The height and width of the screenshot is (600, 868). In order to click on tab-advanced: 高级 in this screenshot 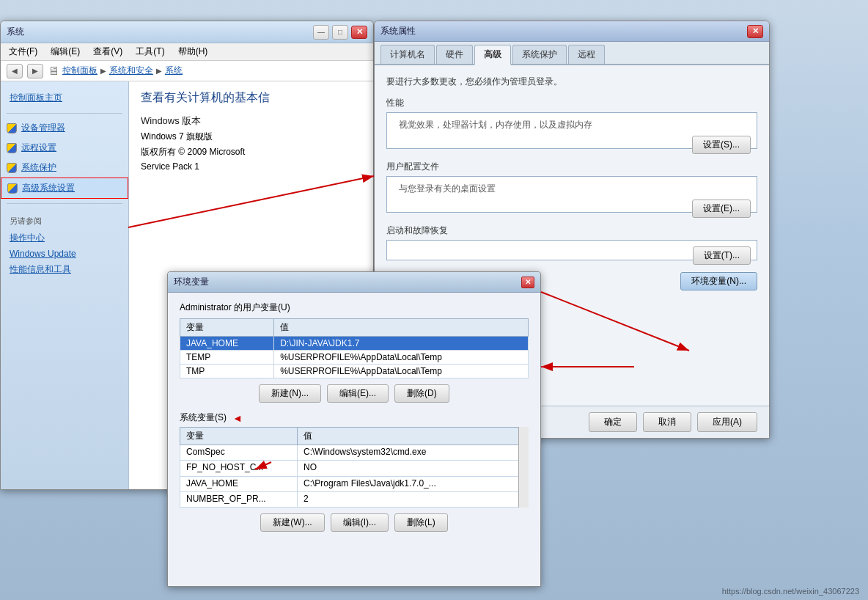, I will do `click(493, 55)`.